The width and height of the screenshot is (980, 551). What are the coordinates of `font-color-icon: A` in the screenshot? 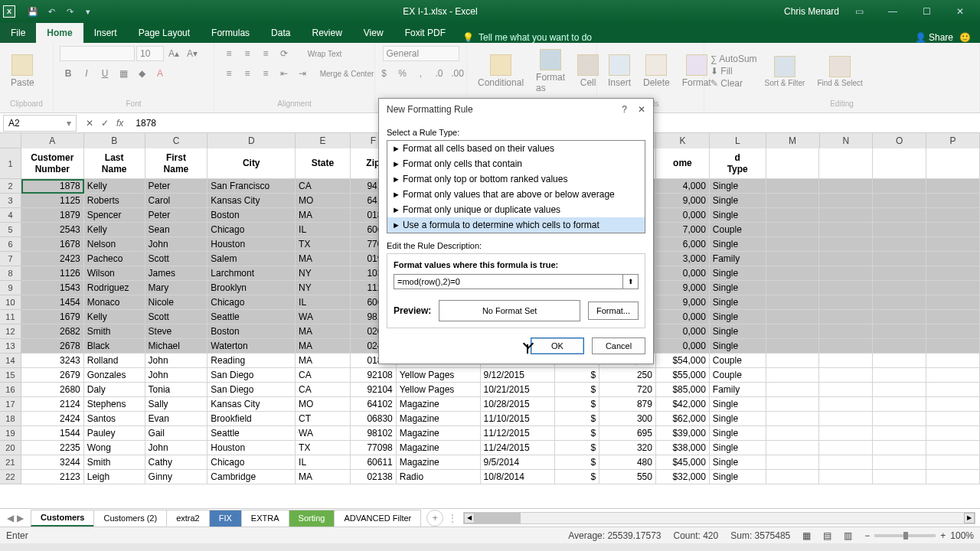 It's located at (160, 73).